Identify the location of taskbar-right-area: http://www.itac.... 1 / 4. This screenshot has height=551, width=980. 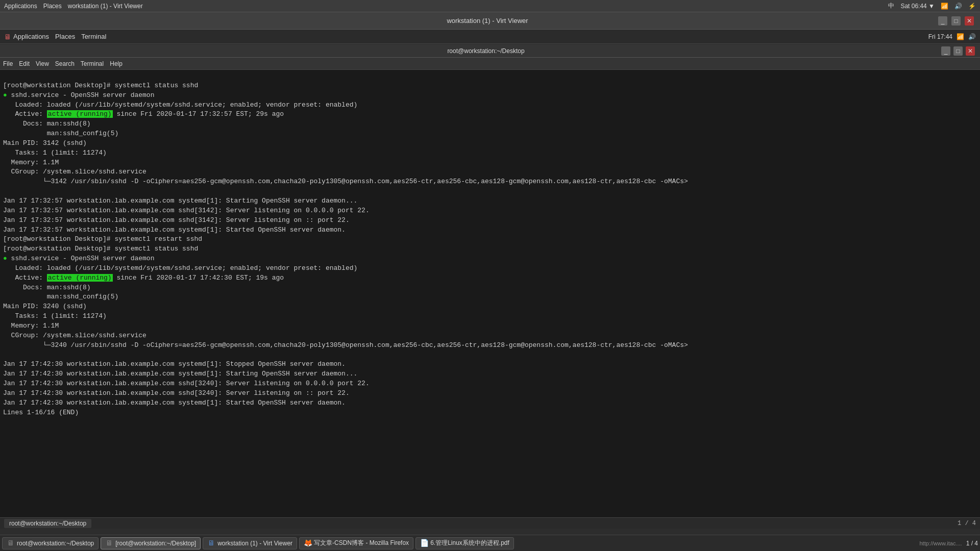
(949, 543).